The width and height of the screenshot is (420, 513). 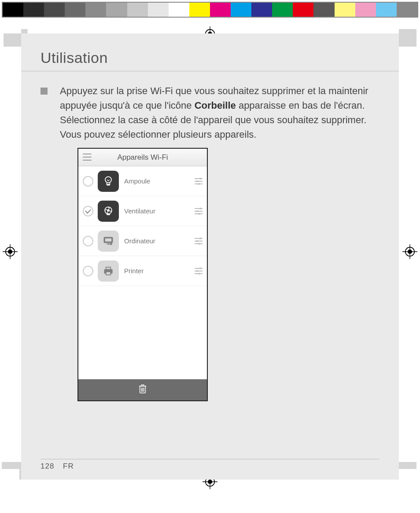 What do you see at coordinates (210, 10) in the screenshot?
I see `color-calibration-bar` at bounding box center [210, 10].